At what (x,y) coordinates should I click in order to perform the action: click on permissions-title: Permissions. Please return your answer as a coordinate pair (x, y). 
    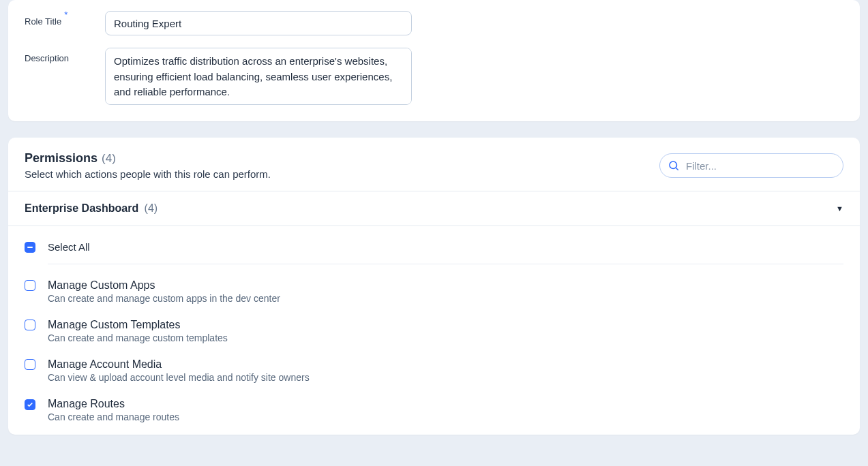
    Looking at the image, I should click on (61, 158).